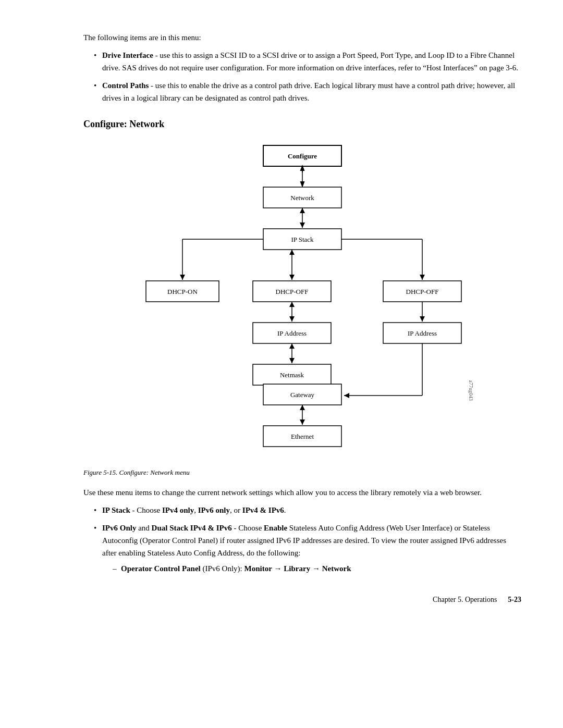 This screenshot has width=563, height=728. I want to click on ipv6-only-label: IPv6 Only, so click(119, 528).